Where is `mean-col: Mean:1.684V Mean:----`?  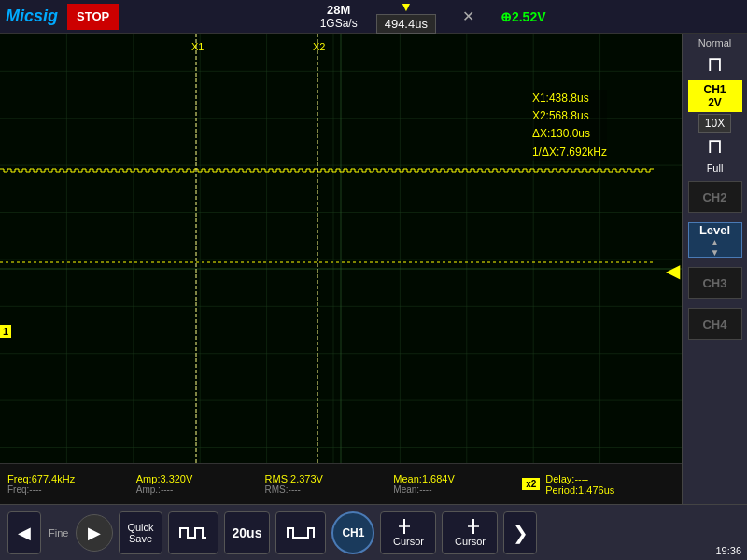 mean-col: Mean:1.684V Mean:---- is located at coordinates (458, 483).